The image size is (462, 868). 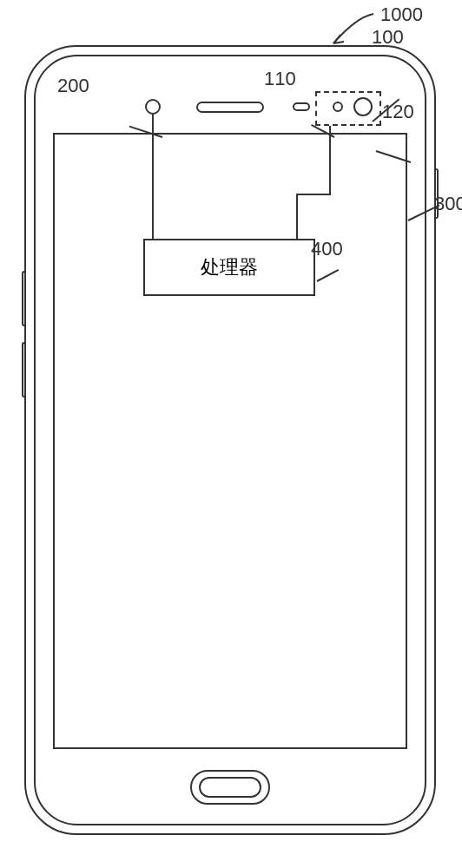 I want to click on proximity-sensor, so click(x=301, y=107).